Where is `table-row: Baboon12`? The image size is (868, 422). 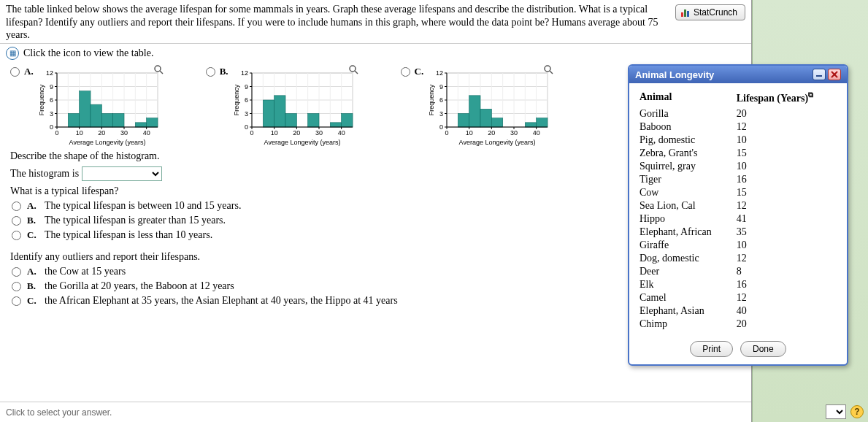 table-row: Baboon12 is located at coordinates (740, 127).